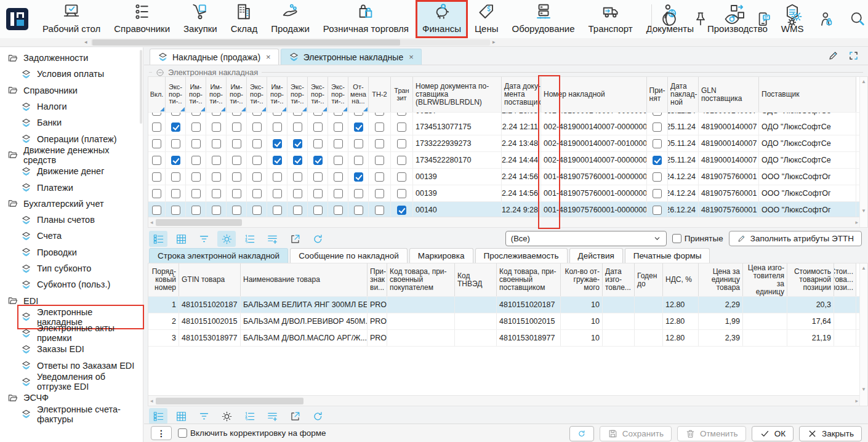 This screenshot has width=868, height=442. Describe the element at coordinates (257, 95) in the screenshot. I see `column-header-checkbox-6: Экс- пор- ти-..` at that location.